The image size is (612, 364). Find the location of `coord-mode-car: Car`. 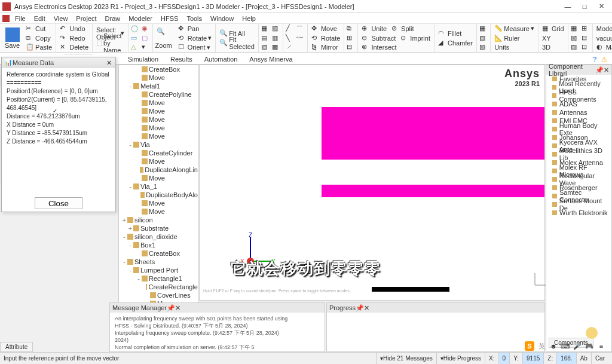

coord-mode-car: Car is located at coordinates (600, 359).